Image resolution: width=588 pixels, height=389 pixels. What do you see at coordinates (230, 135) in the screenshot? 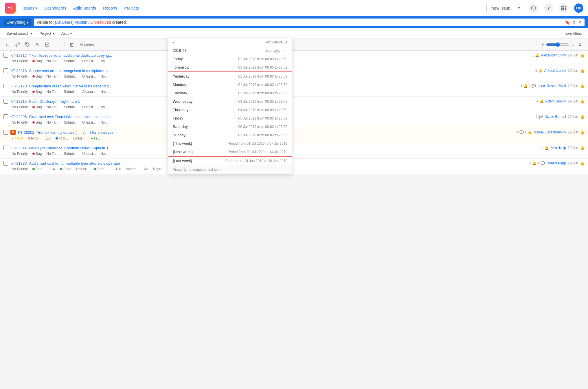
I see `dropdown-item-sunday: Sunday 07 Jul 2019 from 00:00 to 23:59` at bounding box center [230, 135].